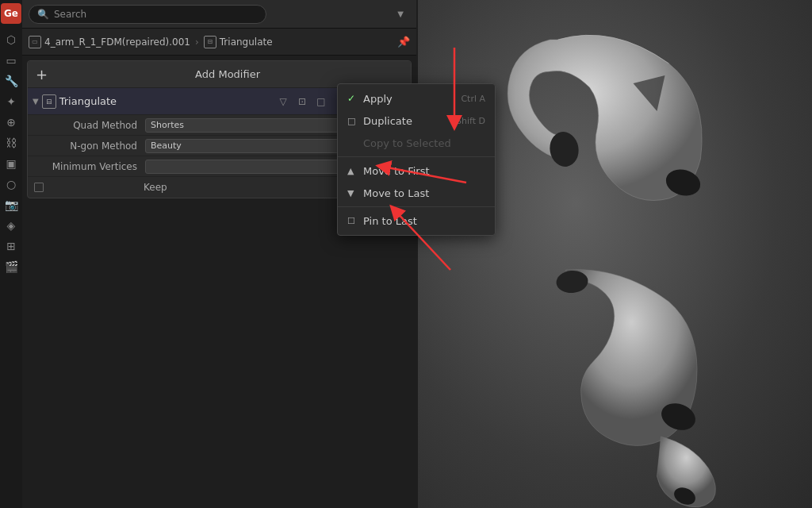  I want to click on search-box: 🔍 Search, so click(147, 14).